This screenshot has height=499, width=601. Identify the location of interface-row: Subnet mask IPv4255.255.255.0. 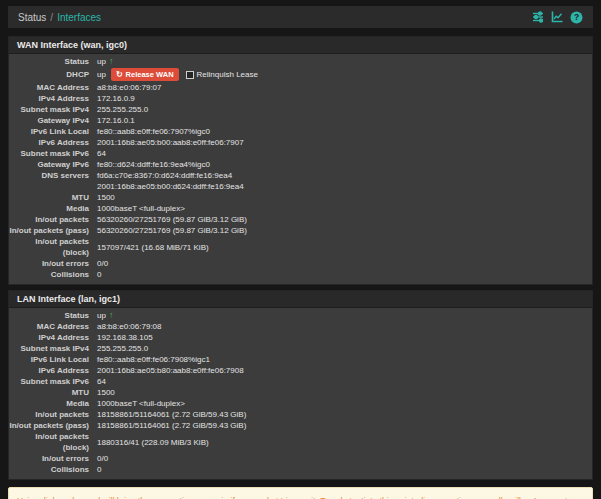
(300, 110).